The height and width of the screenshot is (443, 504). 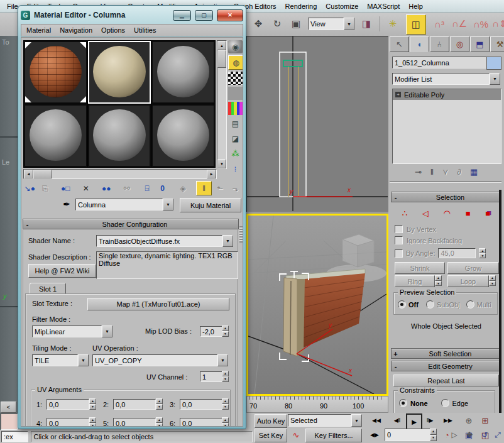 What do you see at coordinates (9, 422) in the screenshot?
I see `mini-listener-pink-line` at bounding box center [9, 422].